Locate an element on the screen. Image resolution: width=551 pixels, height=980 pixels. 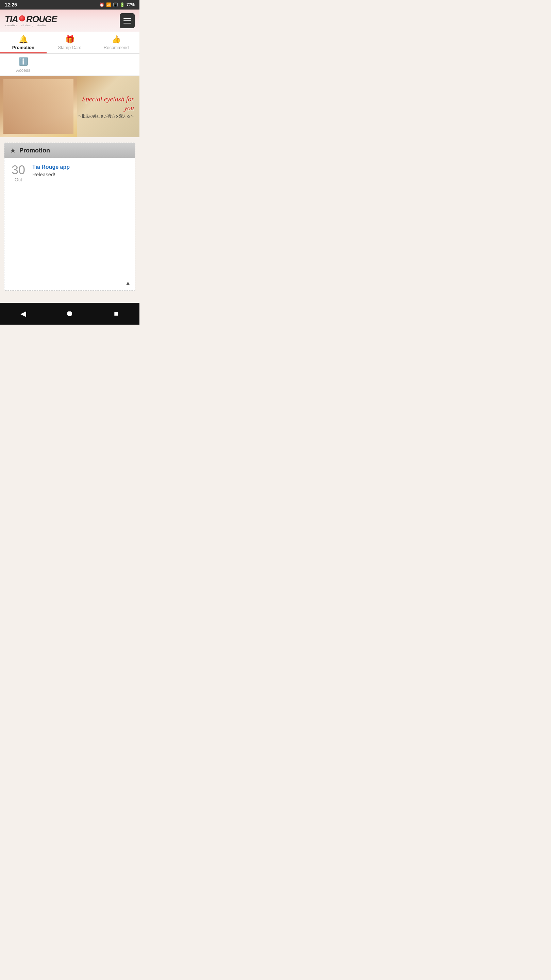
nav-tabs-row1: 🔔 Promotion 🎁 Stamp Card 👍 Recommend is located at coordinates (70, 43).